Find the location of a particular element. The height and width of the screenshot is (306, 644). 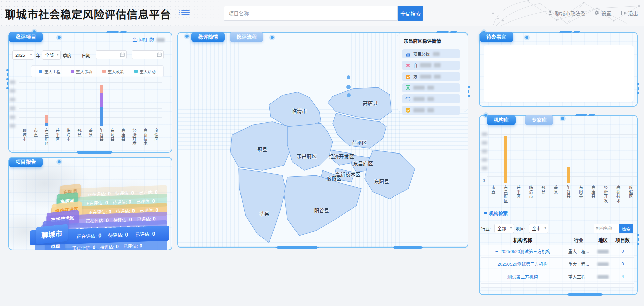

org-name-link: 20250520测试第三方机构 is located at coordinates (523, 264).